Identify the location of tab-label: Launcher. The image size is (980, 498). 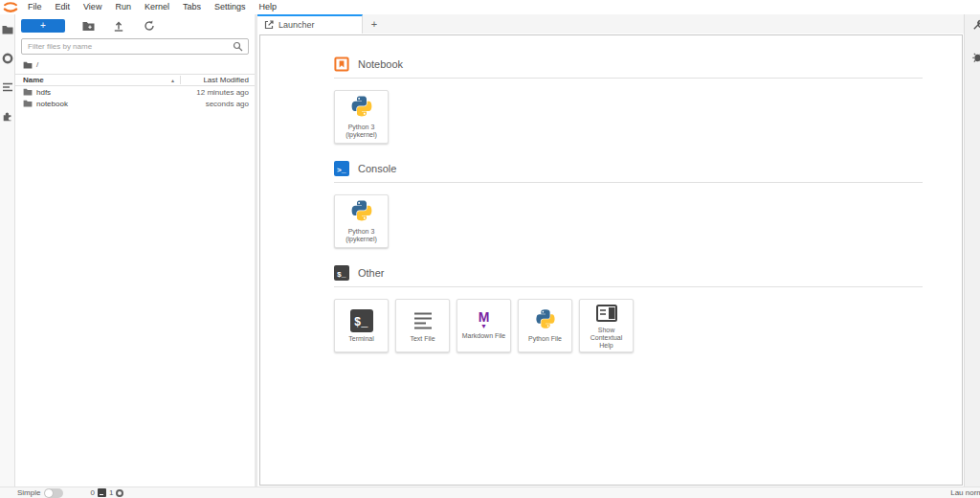
(297, 25).